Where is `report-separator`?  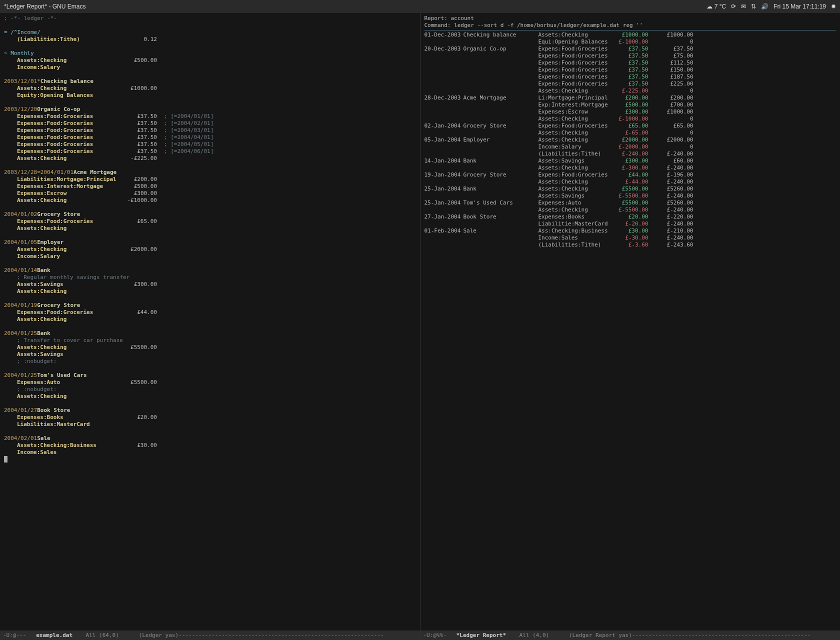
report-separator is located at coordinates (630, 30).